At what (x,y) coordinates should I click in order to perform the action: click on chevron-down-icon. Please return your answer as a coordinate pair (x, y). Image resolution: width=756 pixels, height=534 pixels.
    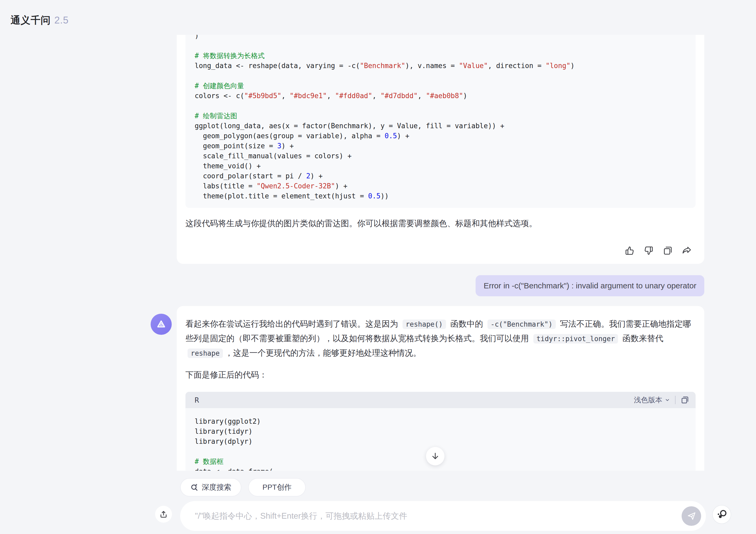
    Looking at the image, I should click on (667, 400).